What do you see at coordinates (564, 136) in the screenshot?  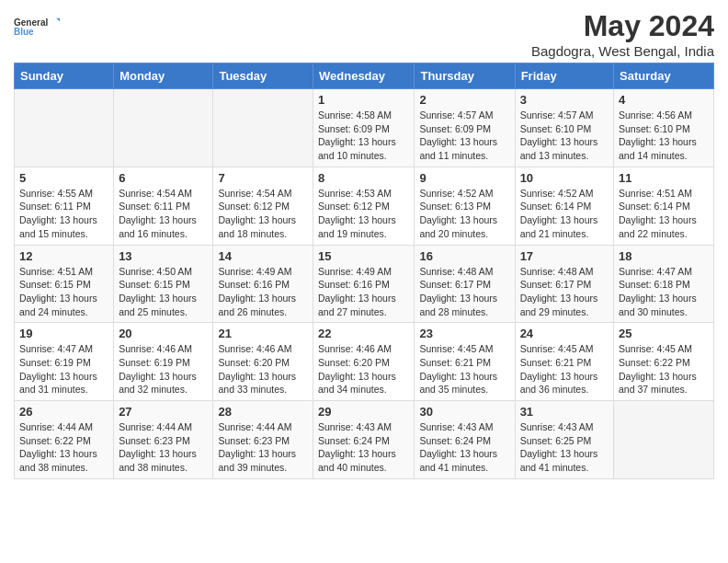 I see `day-info: Sunrise: 4:57 AM Sunset: 6:10 PM Dayligh…` at bounding box center [564, 136].